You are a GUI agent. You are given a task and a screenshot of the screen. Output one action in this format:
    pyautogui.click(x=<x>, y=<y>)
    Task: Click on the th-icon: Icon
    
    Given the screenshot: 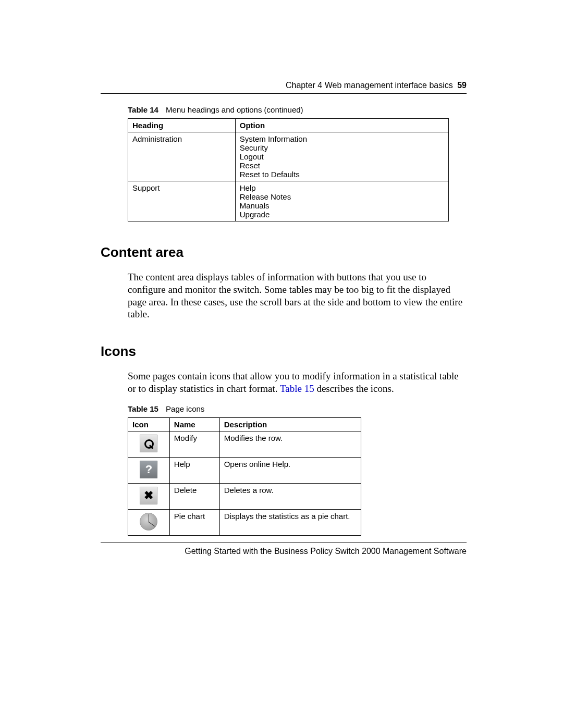 What is the action you would take?
    pyautogui.click(x=149, y=424)
    